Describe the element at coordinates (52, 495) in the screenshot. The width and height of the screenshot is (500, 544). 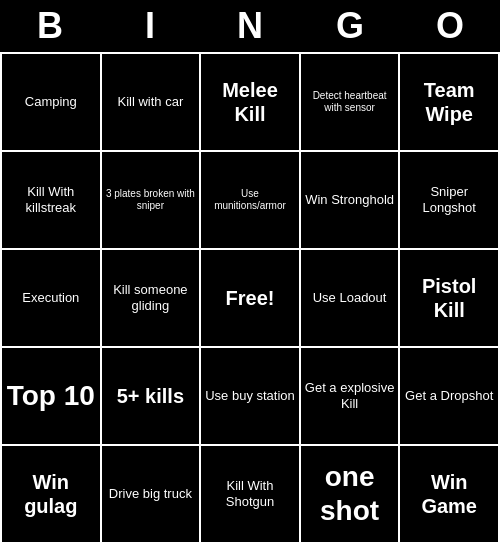
I see `bingo-cell-20: Win gulag` at that location.